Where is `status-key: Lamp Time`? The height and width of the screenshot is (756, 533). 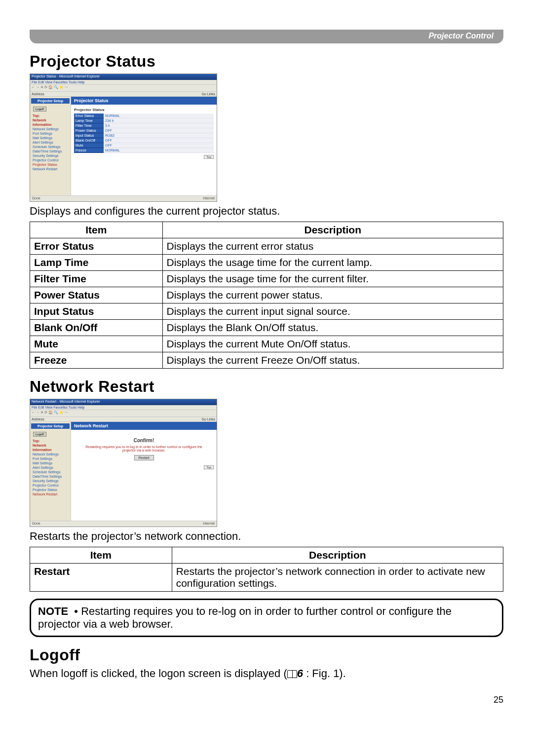
status-key: Lamp Time is located at coordinates (89, 121).